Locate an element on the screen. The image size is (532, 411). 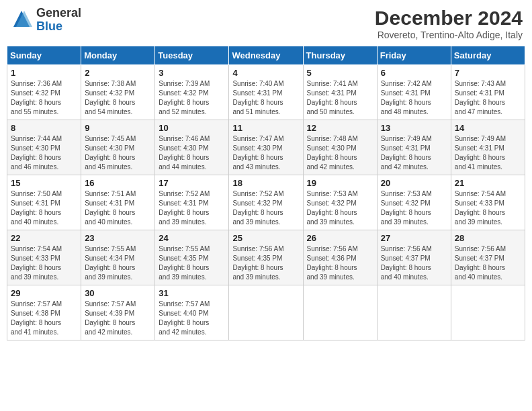
day-number: 26 is located at coordinates (340, 238).